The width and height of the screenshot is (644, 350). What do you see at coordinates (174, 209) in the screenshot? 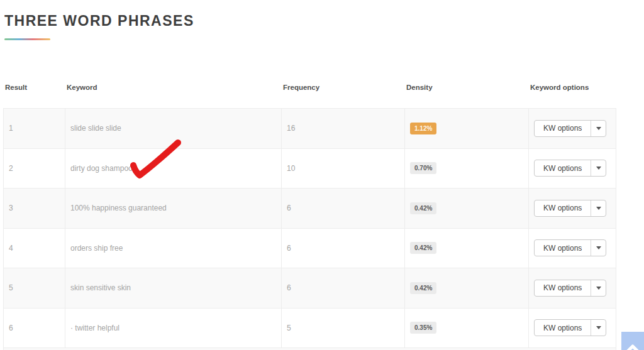
I see `keyword-cell: 100% happiness guaranteed` at bounding box center [174, 209].